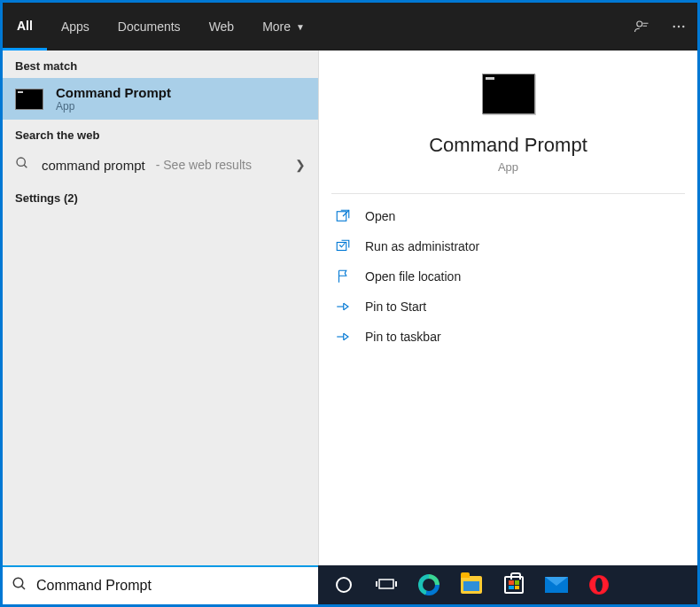  What do you see at coordinates (509, 276) in the screenshot?
I see `preview-actions: Open Run as administrator Open file loca…` at bounding box center [509, 276].